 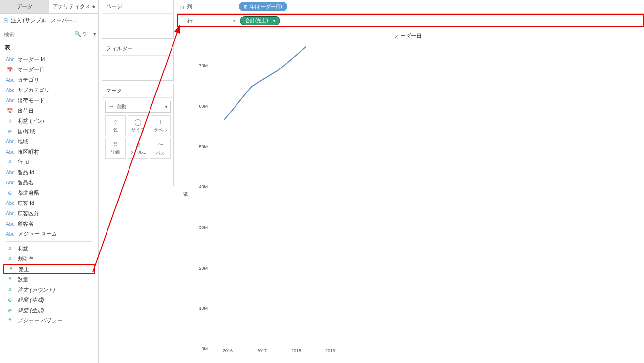 I want to click on field-label: 製品名, so click(x=25, y=183).